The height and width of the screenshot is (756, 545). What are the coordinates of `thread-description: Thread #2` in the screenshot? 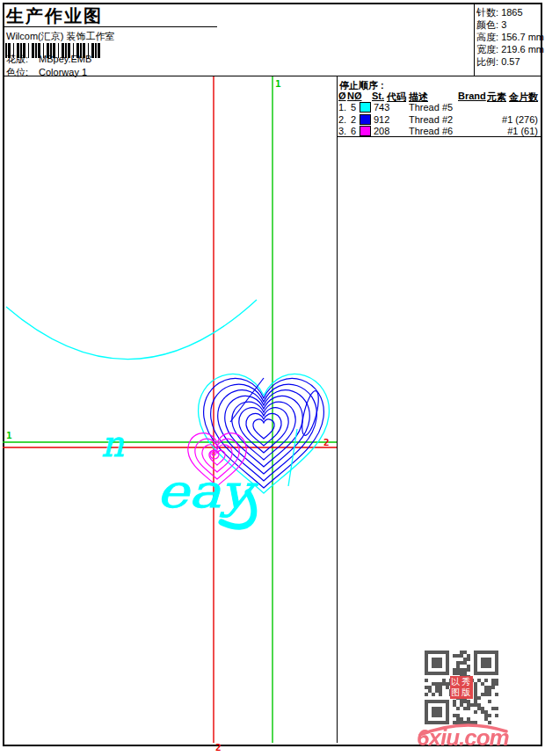 It's located at (431, 120).